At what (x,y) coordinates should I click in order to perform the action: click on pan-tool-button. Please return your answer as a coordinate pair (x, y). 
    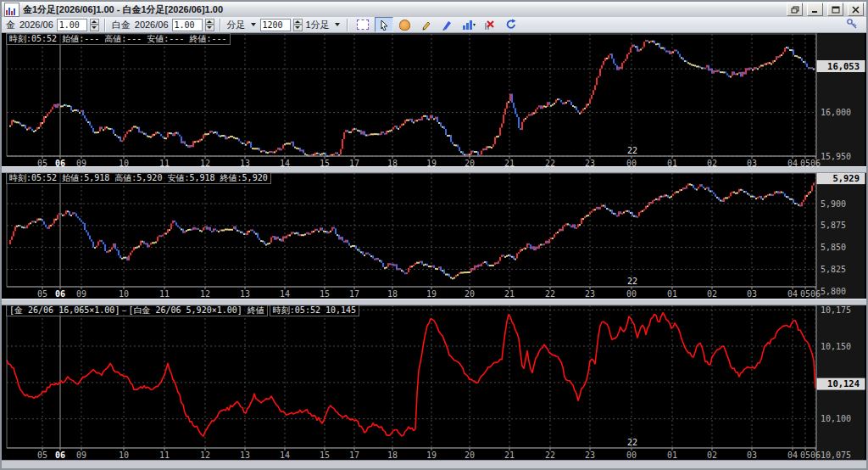
    Looking at the image, I should click on (405, 25).